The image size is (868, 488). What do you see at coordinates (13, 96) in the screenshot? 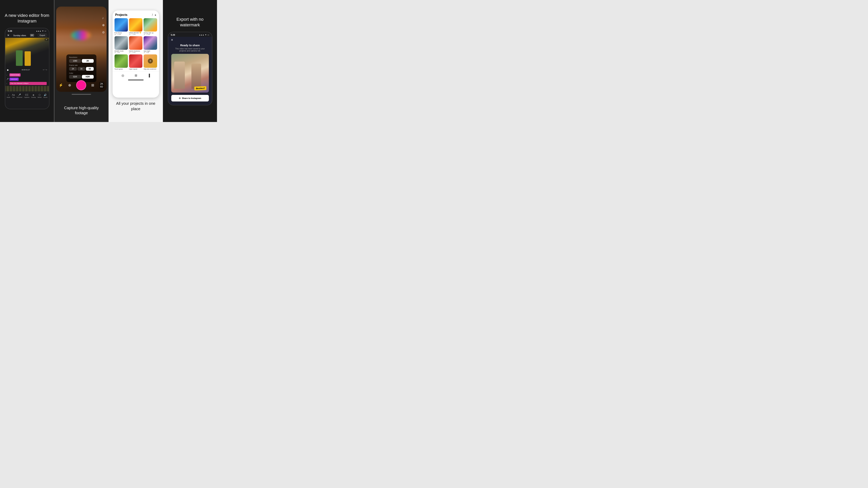
I see `tool-text: Aa Text` at bounding box center [13, 96].